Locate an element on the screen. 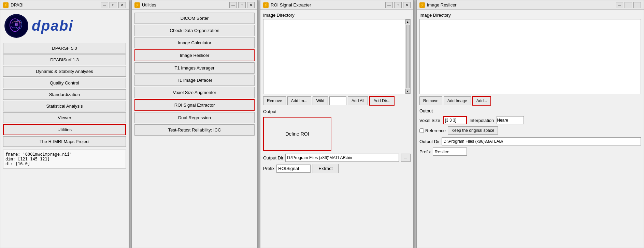 Image resolution: width=644 pixels, height=248 pixels. utilities-check-data-btn: Check Data Organization is located at coordinates (195, 31).